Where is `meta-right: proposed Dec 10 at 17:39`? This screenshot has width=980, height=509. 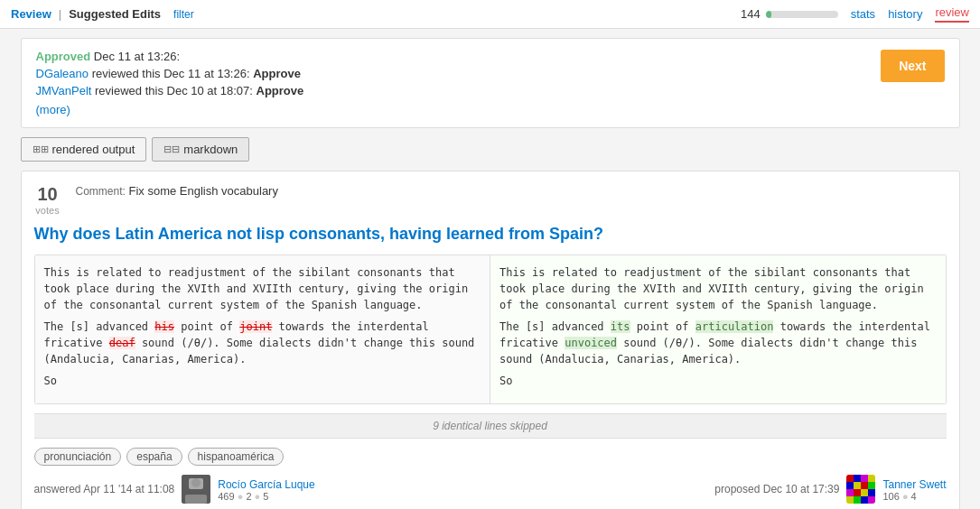 meta-right: proposed Dec 10 at 17:39 is located at coordinates (830, 489).